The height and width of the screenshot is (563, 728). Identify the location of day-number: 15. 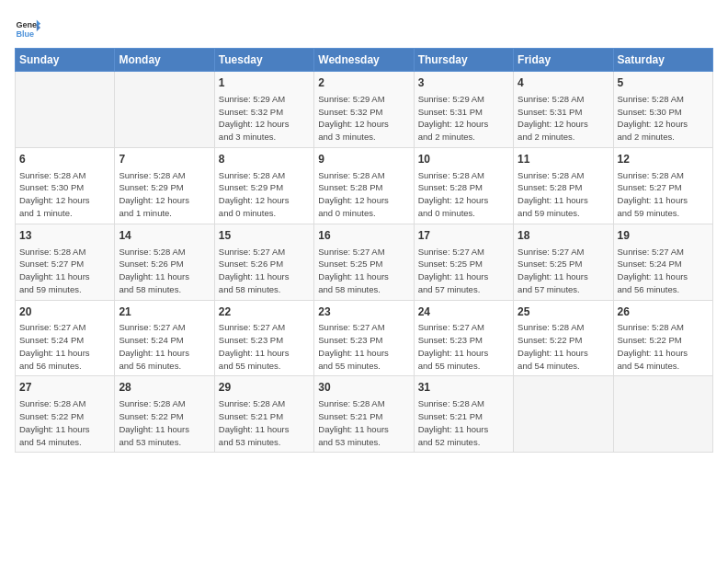
(265, 236).